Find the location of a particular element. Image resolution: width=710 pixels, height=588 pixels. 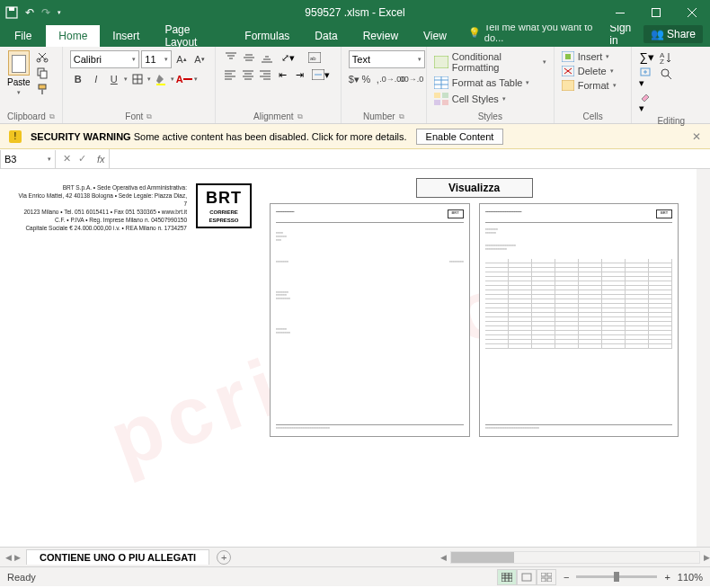

align-right-icon is located at coordinates (264, 75).